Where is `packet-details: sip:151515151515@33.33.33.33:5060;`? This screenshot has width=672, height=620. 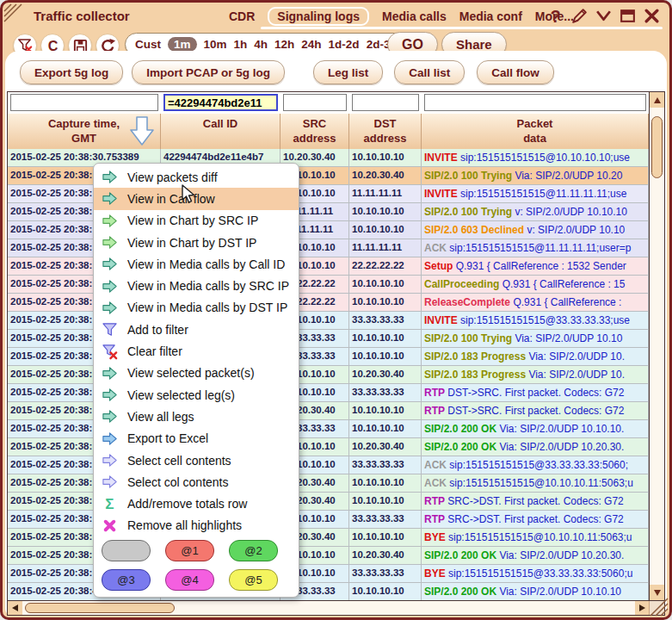 packet-details: sip:151515151515@33.33.33.33:5060; is located at coordinates (537, 465).